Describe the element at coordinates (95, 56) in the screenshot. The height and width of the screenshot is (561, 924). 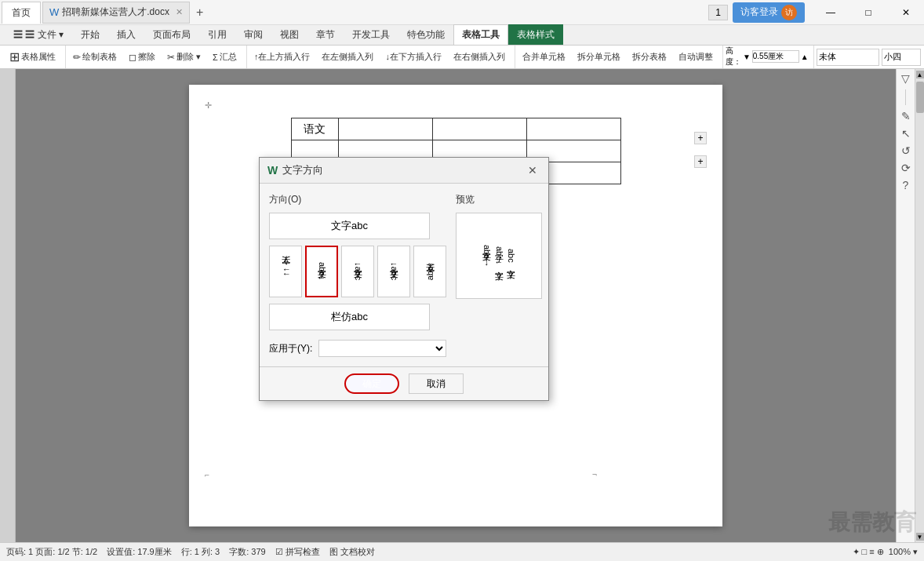
I see `draw-table-button: ✏ 绘制表格` at that location.